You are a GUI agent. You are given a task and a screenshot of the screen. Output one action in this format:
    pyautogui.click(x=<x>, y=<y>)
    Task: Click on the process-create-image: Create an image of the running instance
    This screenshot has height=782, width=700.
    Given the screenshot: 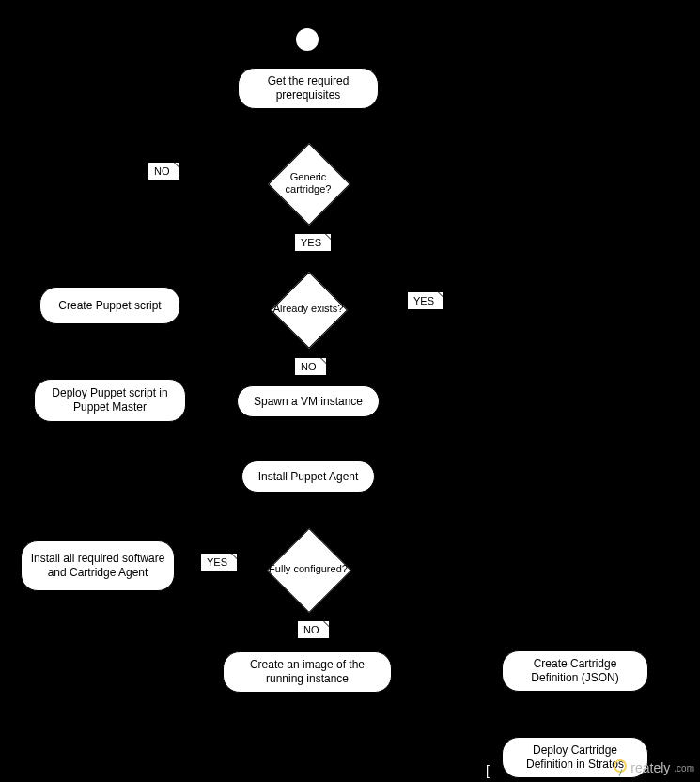 What is the action you would take?
    pyautogui.click(x=307, y=672)
    